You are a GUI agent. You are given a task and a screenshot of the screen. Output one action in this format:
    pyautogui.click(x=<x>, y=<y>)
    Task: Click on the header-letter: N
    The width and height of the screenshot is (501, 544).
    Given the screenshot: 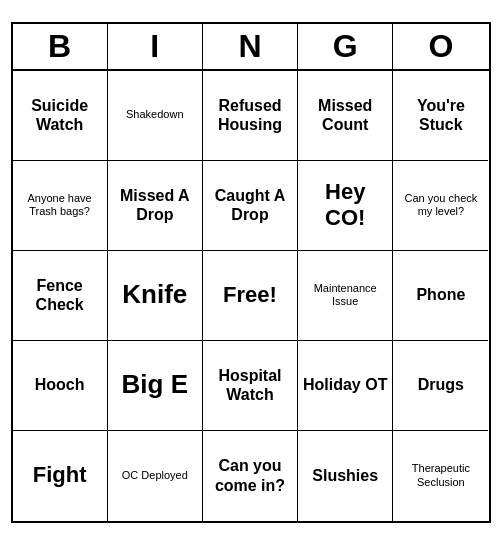 What is the action you would take?
    pyautogui.click(x=250, y=46)
    